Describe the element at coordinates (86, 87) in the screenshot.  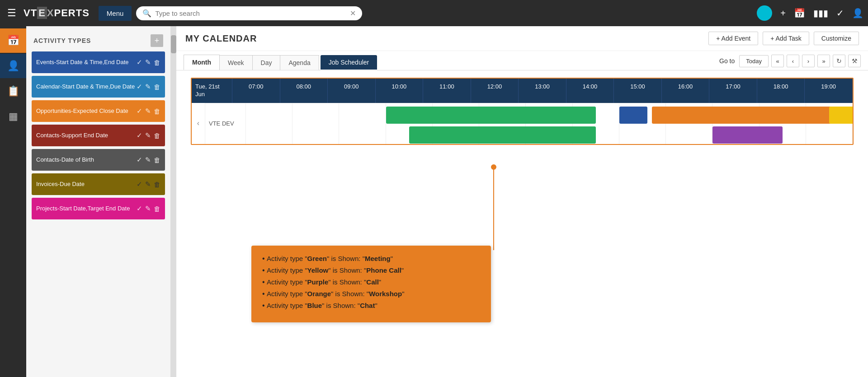
I see `activity-item-label: Calendar-Start Date & Time,Due Date` at that location.